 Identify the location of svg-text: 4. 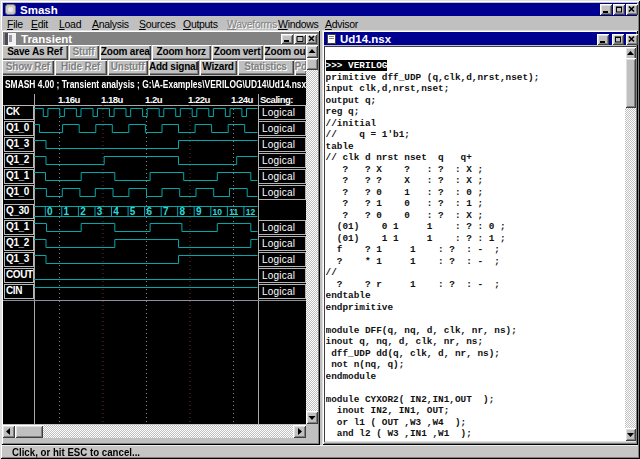
(116, 212).